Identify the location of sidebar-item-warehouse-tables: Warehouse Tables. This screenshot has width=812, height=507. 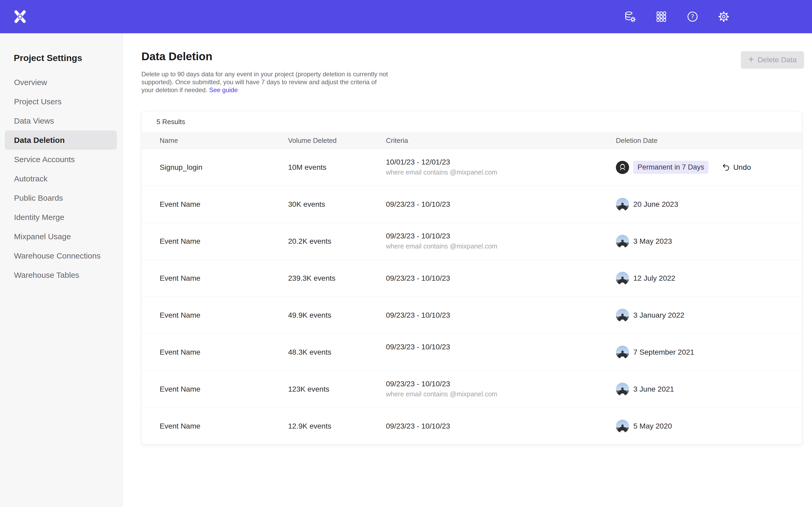
(61, 275).